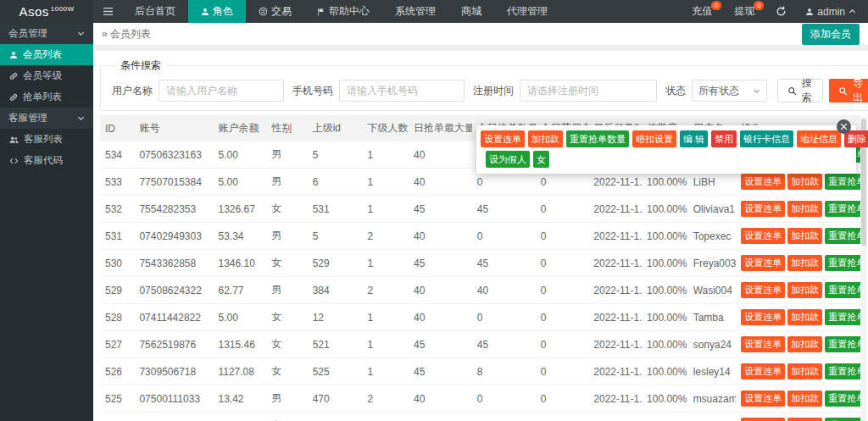 Image resolution: width=868 pixels, height=421 pixels. What do you see at coordinates (47, 76) in the screenshot?
I see `sidebar-item-1-2: 会员等级` at bounding box center [47, 76].